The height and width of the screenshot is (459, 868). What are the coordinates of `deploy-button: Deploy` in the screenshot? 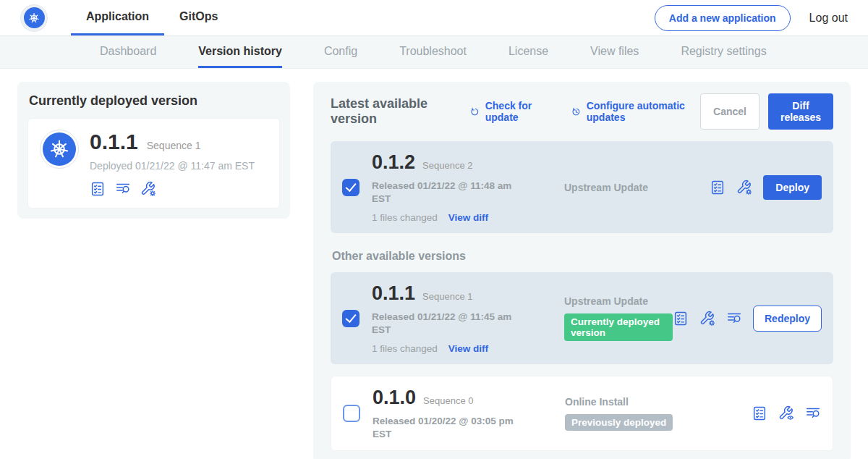 It's located at (793, 188).